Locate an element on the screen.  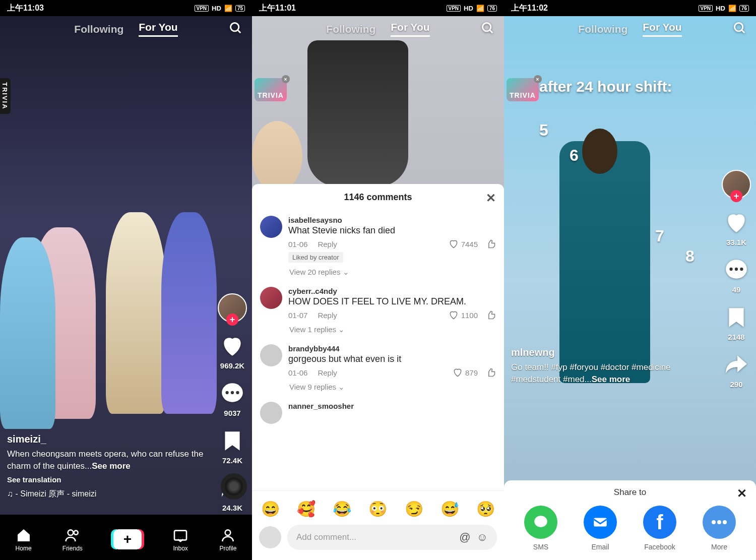
view-replies-link: View 20 replies ⌄ is located at coordinates (393, 272).